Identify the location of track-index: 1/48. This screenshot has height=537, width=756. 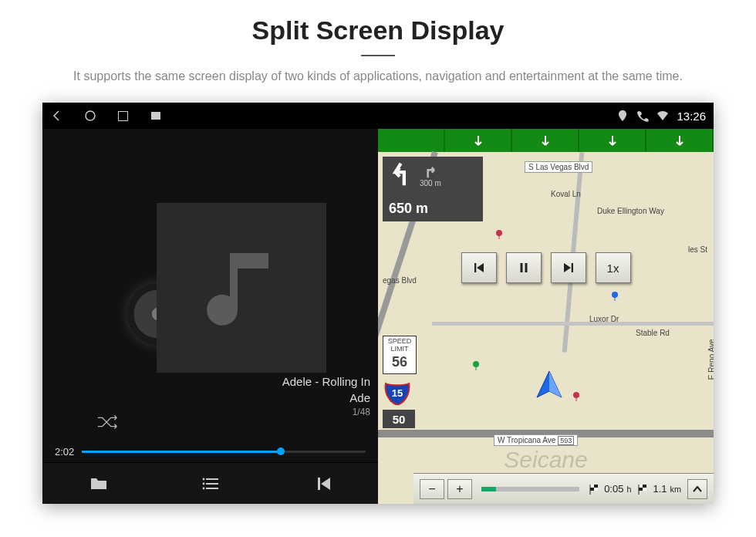
(326, 412).